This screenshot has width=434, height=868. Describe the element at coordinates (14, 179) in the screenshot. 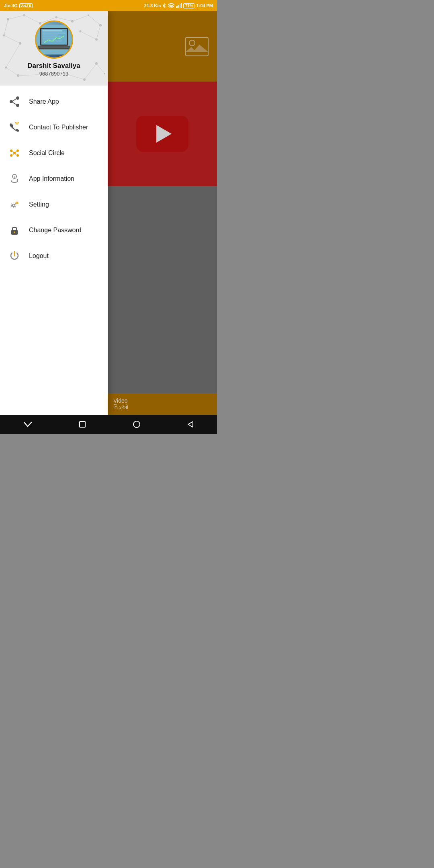

I see `info-icon: i` at that location.